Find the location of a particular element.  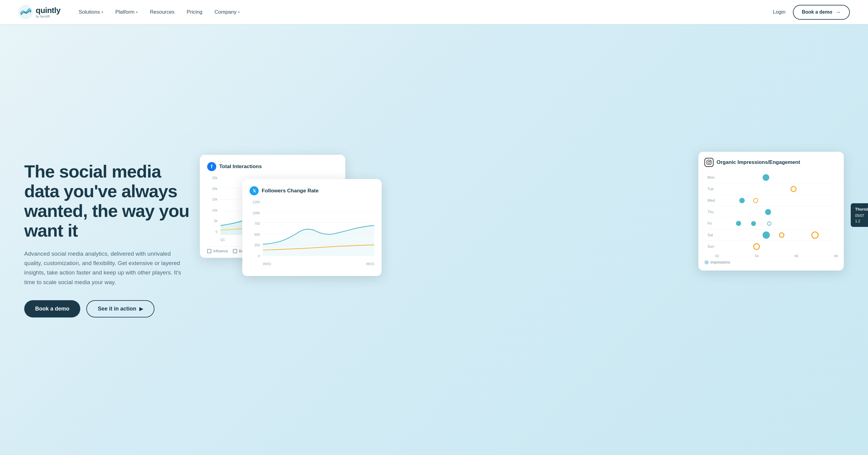

hero-content: The social media data you've always want… is located at coordinates (112, 240).